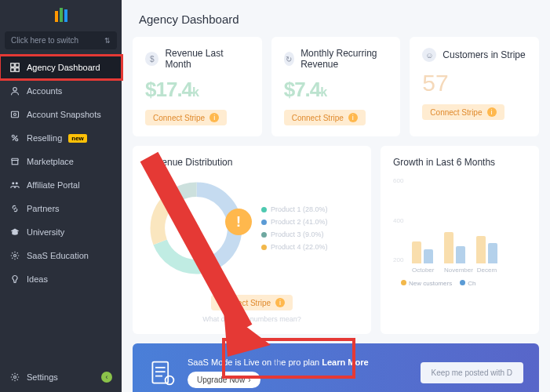  Describe the element at coordinates (15, 91) in the screenshot. I see `user-icon` at that location.